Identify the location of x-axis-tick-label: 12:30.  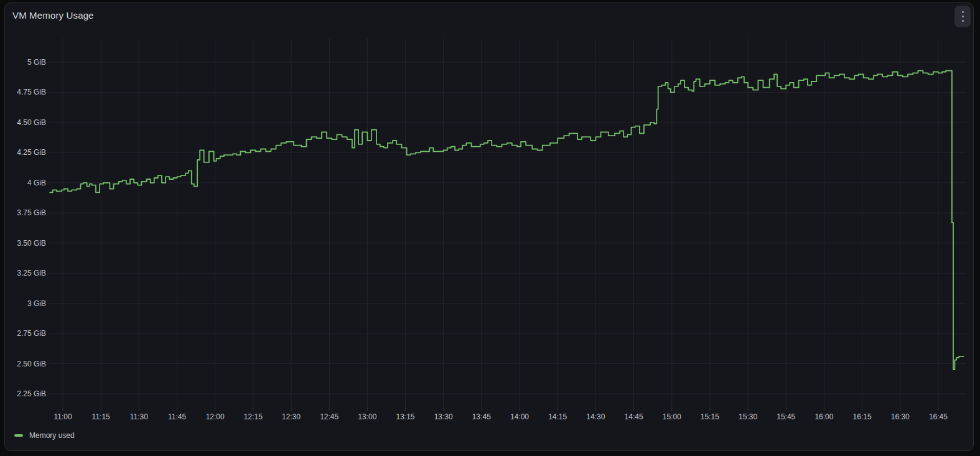
(291, 417).